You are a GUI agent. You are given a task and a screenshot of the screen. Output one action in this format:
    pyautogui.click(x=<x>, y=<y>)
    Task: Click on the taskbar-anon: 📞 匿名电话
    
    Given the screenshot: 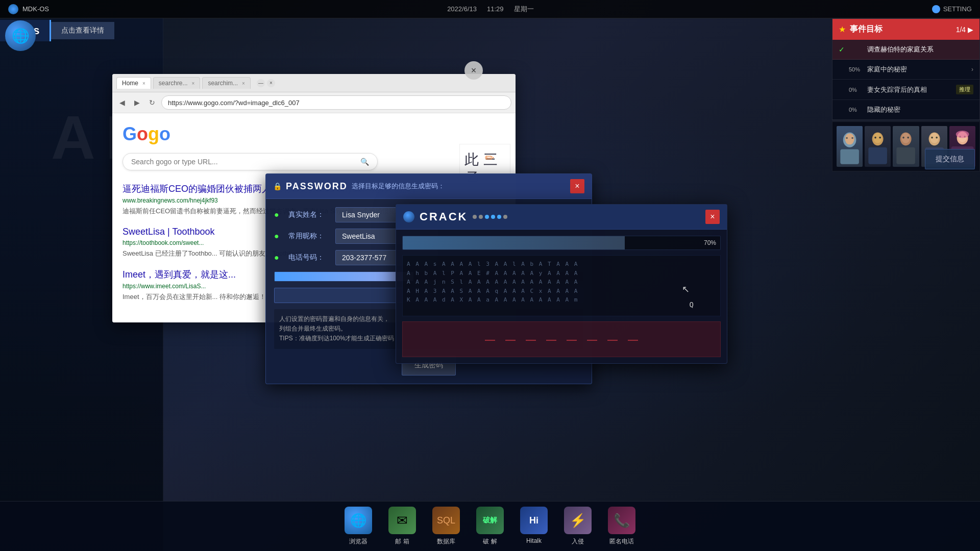 What is the action you would take?
    pyautogui.click(x=622, y=527)
    